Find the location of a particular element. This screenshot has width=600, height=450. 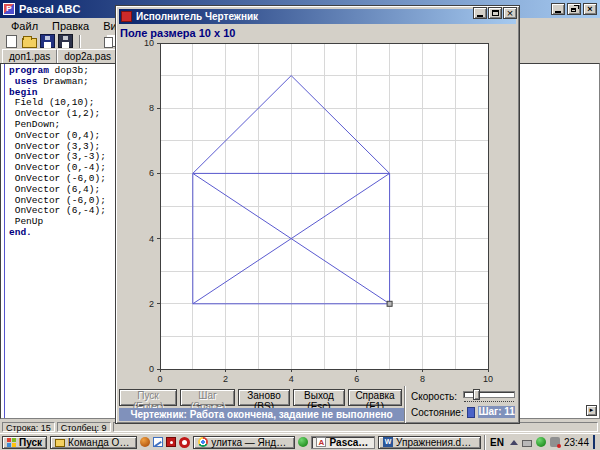

toolbar-separator is located at coordinates (80, 42).